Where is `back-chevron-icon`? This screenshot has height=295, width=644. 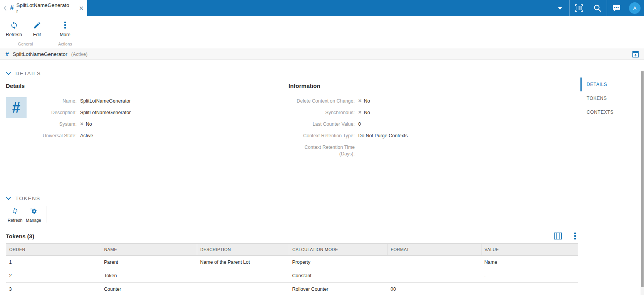
back-chevron-icon is located at coordinates (5, 8).